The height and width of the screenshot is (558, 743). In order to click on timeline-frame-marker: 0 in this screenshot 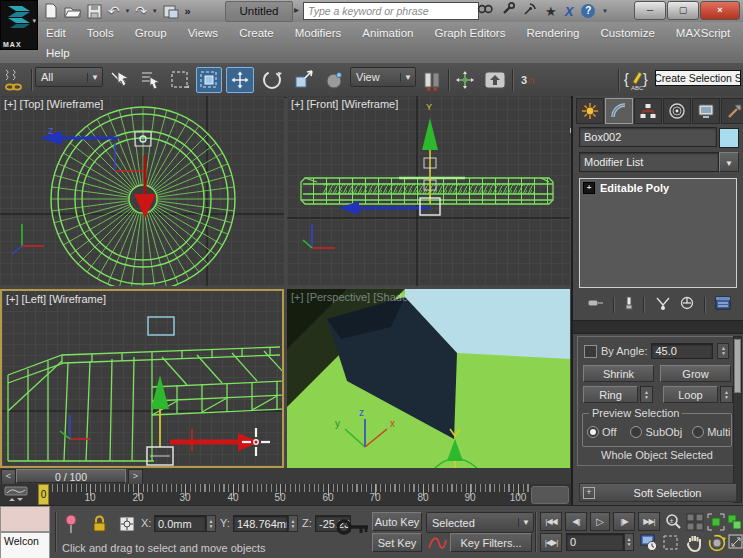, I will do `click(44, 494)`.